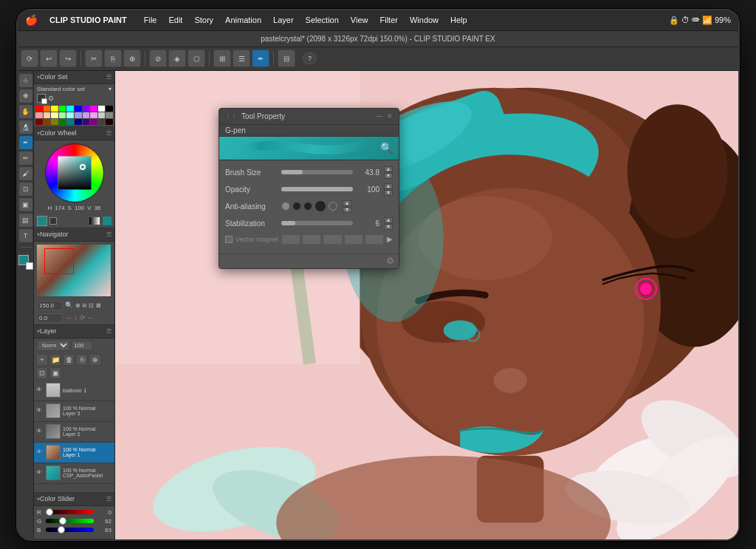  I want to click on tool-cut: ✂, so click(94, 58).